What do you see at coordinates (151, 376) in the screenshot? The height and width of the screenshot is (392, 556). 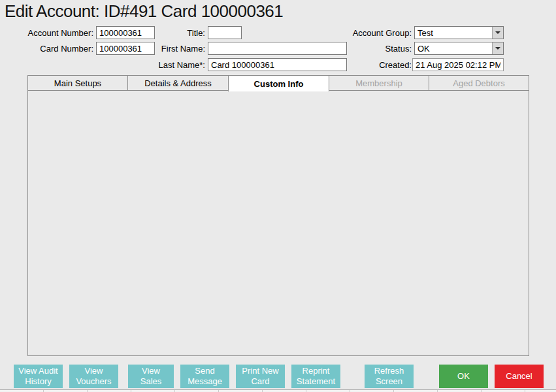 I see `view-sales-button: View Sales` at bounding box center [151, 376].